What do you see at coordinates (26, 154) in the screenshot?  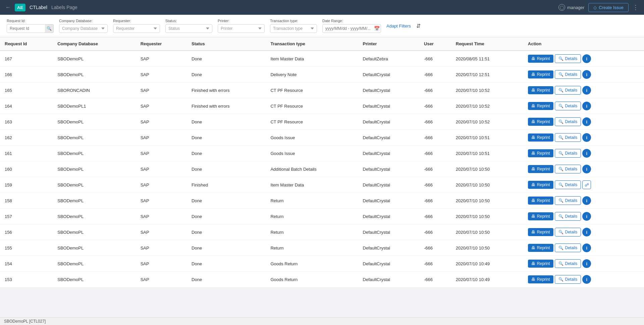 I see `table-cell: 161` at bounding box center [26, 154].